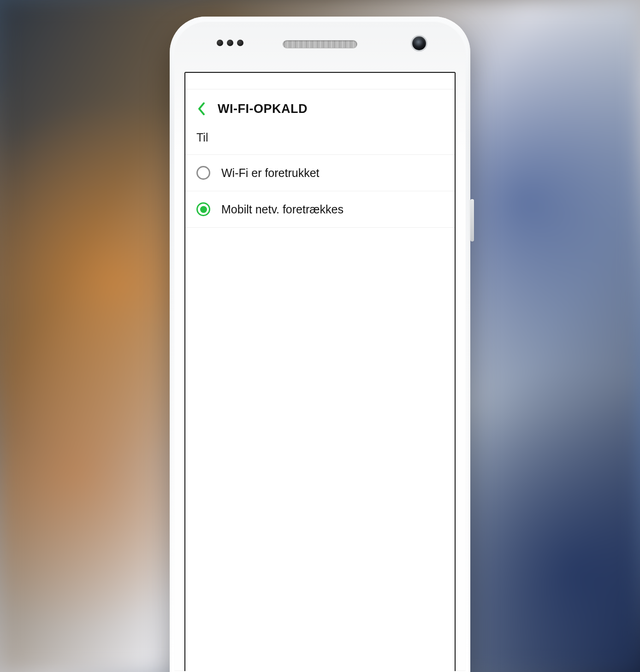  What do you see at coordinates (201, 109) in the screenshot?
I see `chevron-left-icon` at bounding box center [201, 109].